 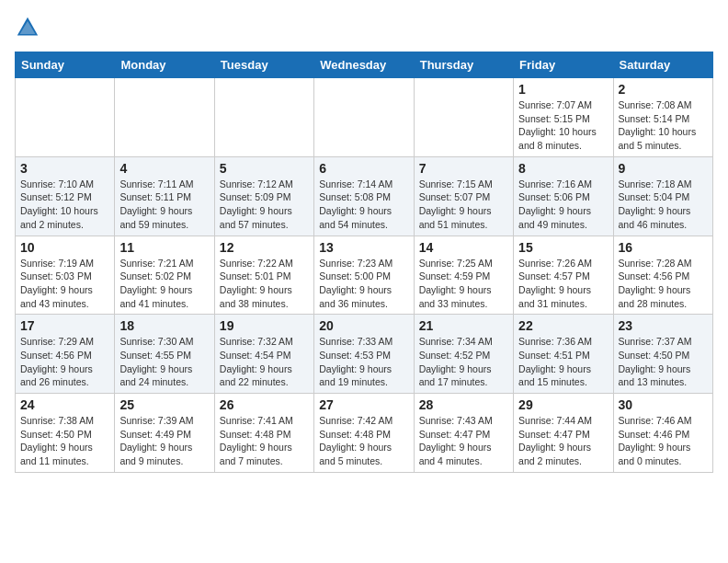 What do you see at coordinates (364, 168) in the screenshot?
I see `day-number: 6` at bounding box center [364, 168].